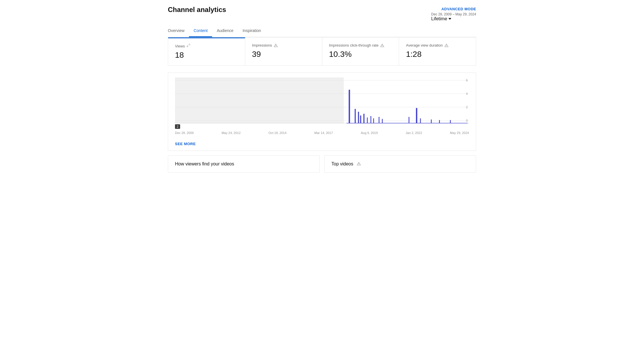 The width and height of the screenshot is (644, 348). Describe the element at coordinates (284, 51) in the screenshot. I see `metric-card-impressions: Impressions 39` at that location.